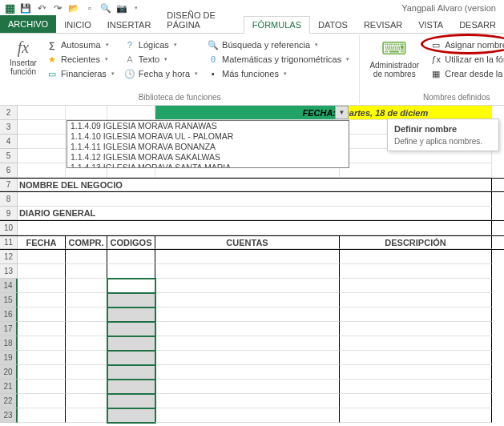 The height and width of the screenshot is (426, 504). What do you see at coordinates (478, 25) in the screenshot?
I see `tab-desarrollador: DESARR` at bounding box center [478, 25].